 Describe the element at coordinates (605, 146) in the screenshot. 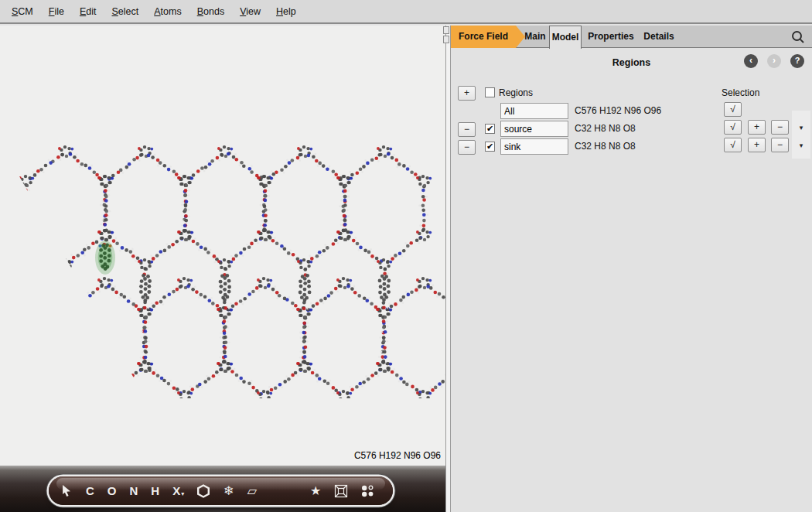

I see `region-formula-sink: C32 H8 N8 O8` at that location.